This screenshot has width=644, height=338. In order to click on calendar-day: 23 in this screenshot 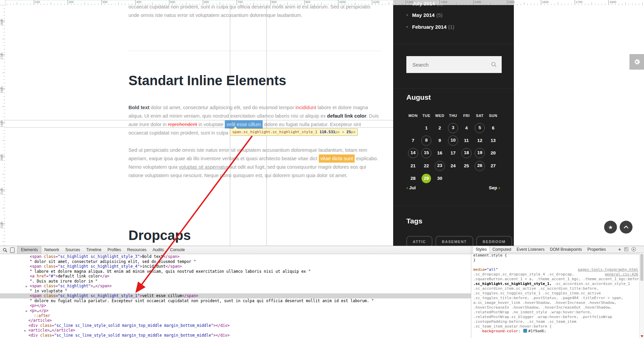, I will do `click(440, 166)`.